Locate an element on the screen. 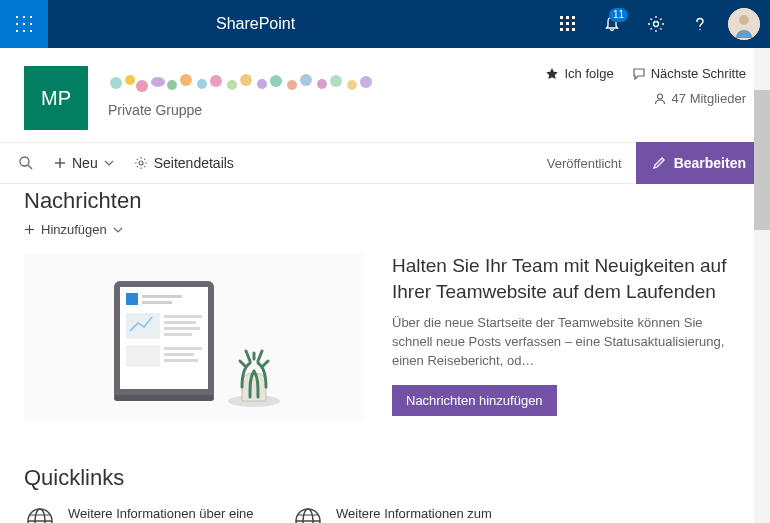  news-heading: Halten Sie Ihr Team mit Neuigkeiten auf … is located at coordinates (569, 278).